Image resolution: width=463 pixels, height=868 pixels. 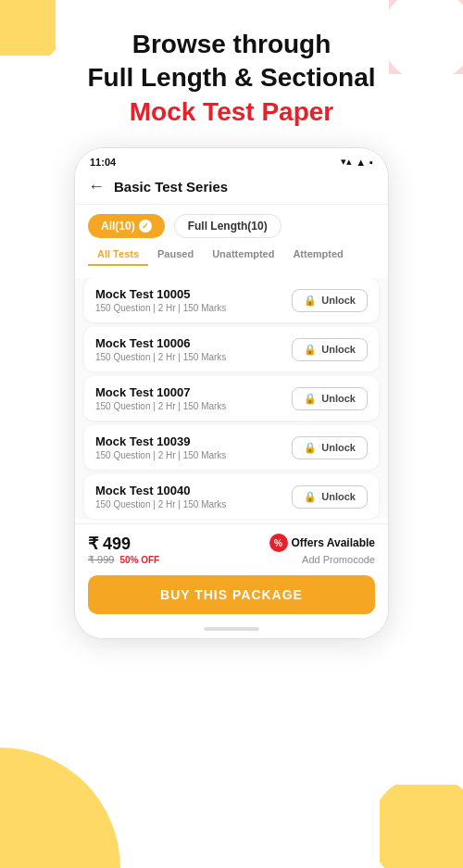 I want to click on status-bar: 11:04 ▾▴ ▲ ▪, so click(x=232, y=159).